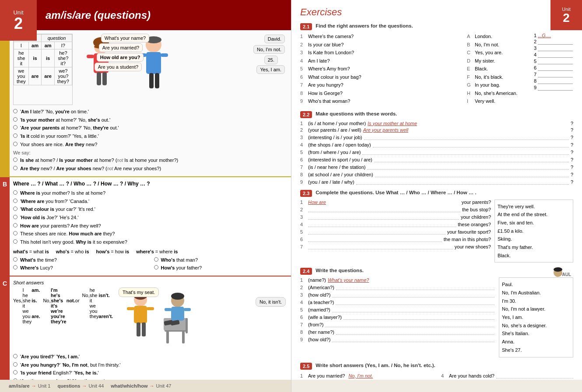  I want to click on ex-item: 9 (you / are / late / why) ?, so click(437, 182).